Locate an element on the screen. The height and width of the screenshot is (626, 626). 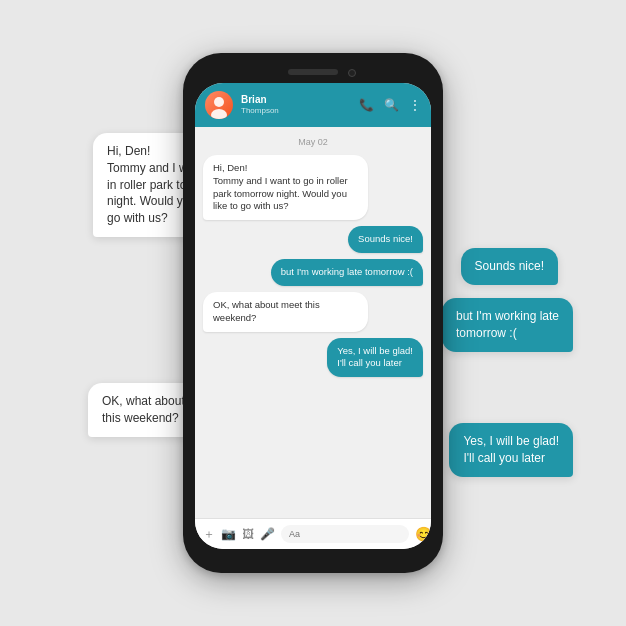
bubble-3-ext: but I'm working latetomorrow :( is located at coordinates (508, 325).